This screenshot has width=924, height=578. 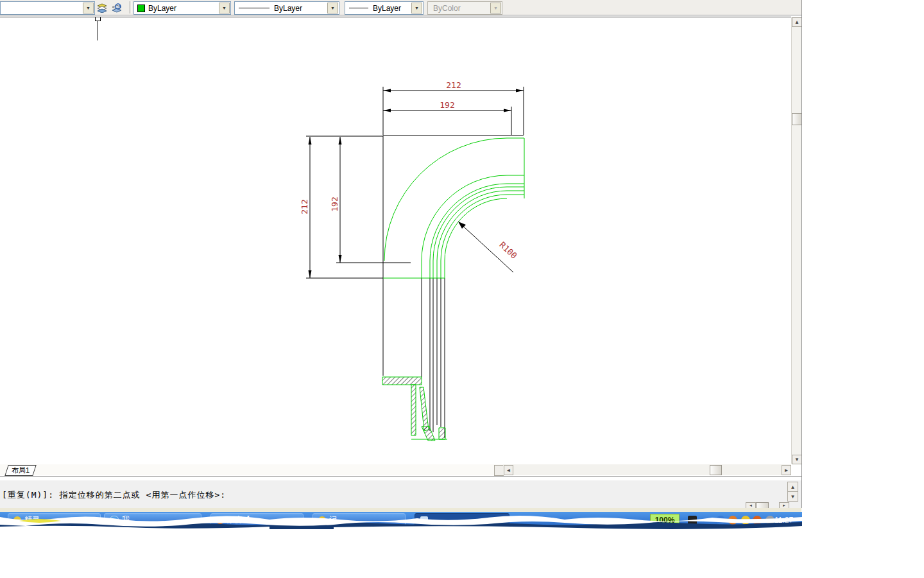 I want to click on color-swatch, so click(x=141, y=8).